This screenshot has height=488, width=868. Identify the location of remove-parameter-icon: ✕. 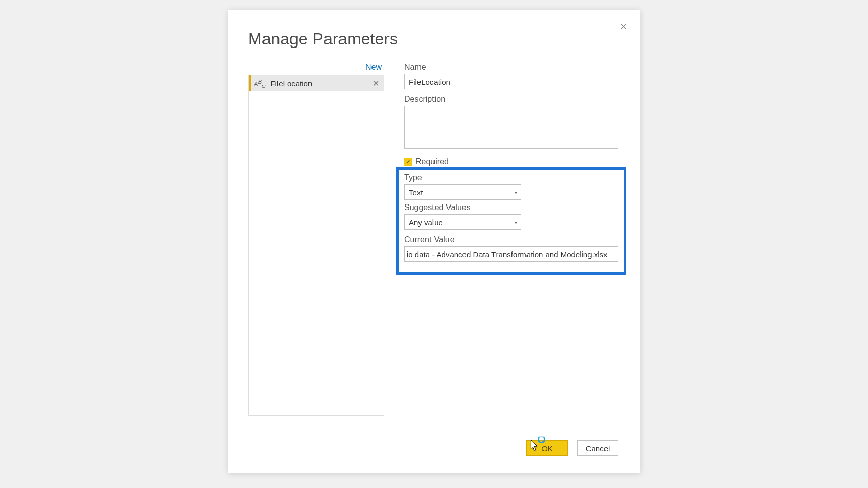
(376, 84).